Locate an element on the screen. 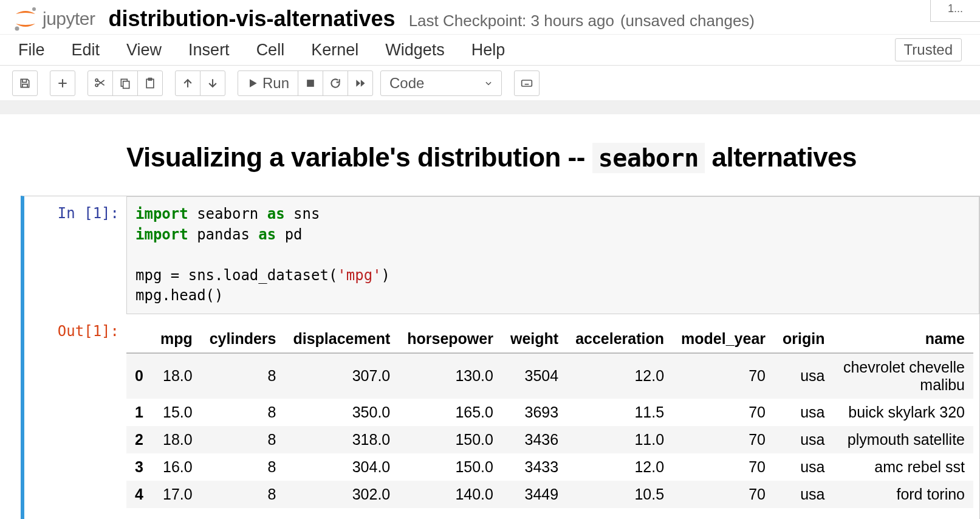 The width and height of the screenshot is (980, 519). run-group: Run is located at coordinates (305, 83).